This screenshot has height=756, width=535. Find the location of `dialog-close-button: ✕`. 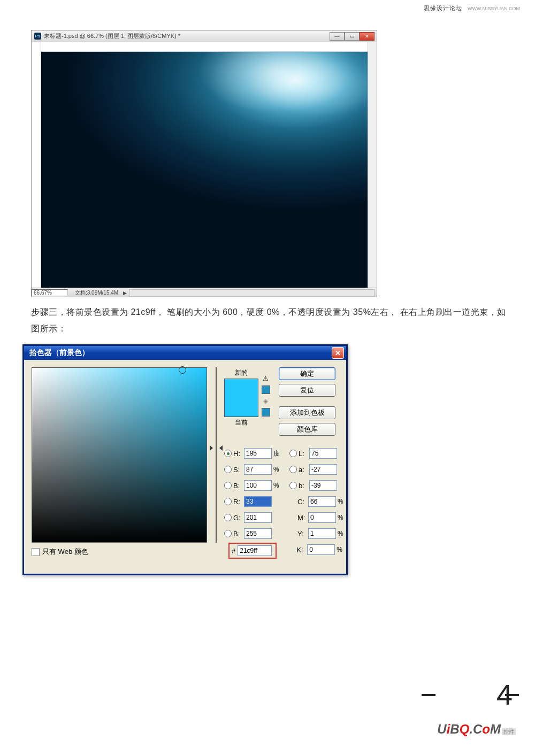

dialog-close-button: ✕ is located at coordinates (338, 353).